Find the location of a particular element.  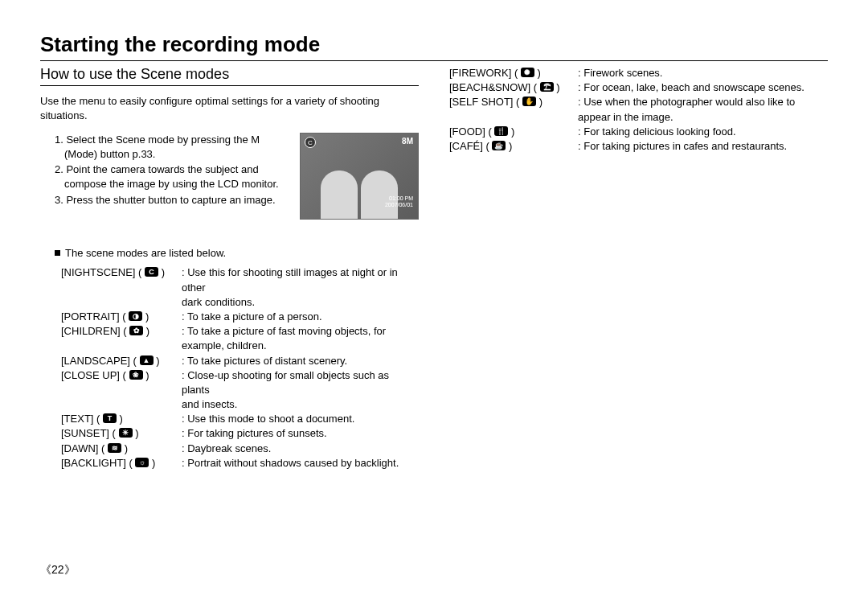

scene-mode-label: [SUNSET] ( ) is located at coordinates (121, 434).